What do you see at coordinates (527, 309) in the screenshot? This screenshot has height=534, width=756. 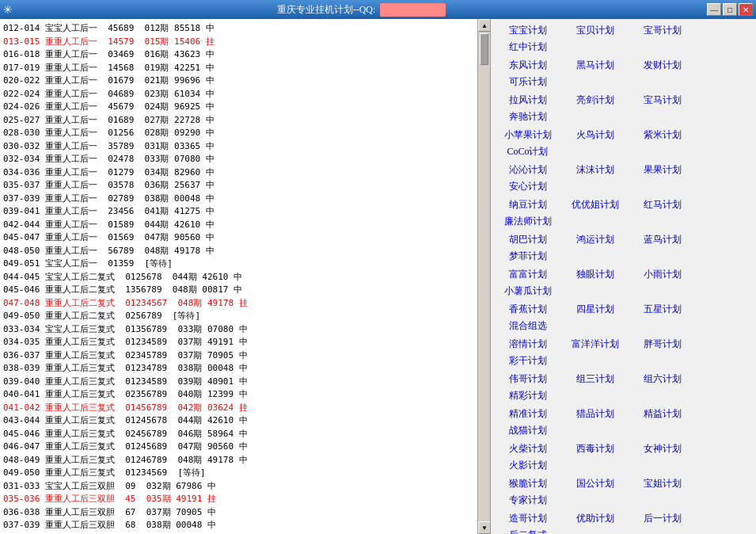 I see `plan-link: 香蕉计划` at bounding box center [527, 309].